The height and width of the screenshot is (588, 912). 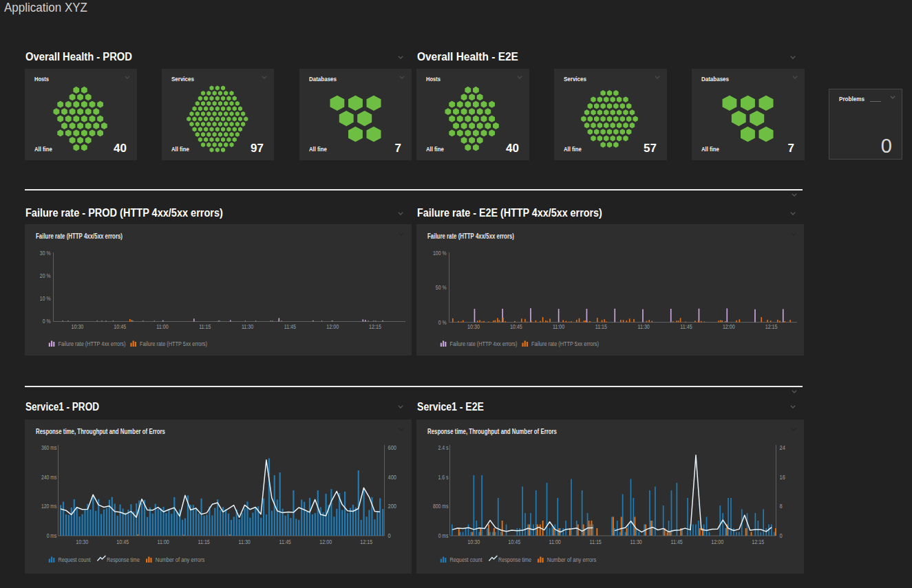 What do you see at coordinates (45, 253) in the screenshot?
I see `svg-text: 30 %` at bounding box center [45, 253].